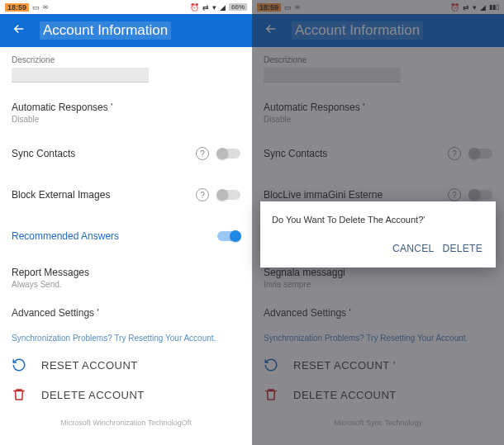 Image resolution: width=504 pixels, height=445 pixels. I want to click on recommended-label: Recommended Answers, so click(65, 236).